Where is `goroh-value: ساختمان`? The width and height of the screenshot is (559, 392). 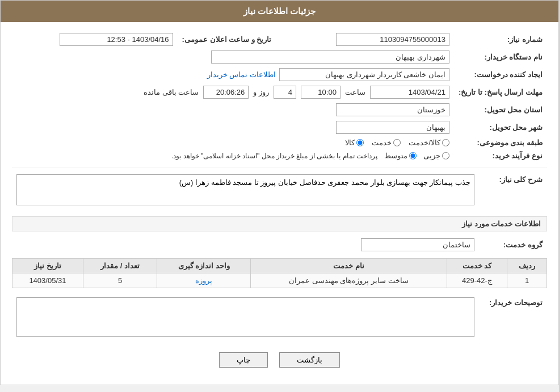 goroh-value: ساختمان is located at coordinates (418, 245).